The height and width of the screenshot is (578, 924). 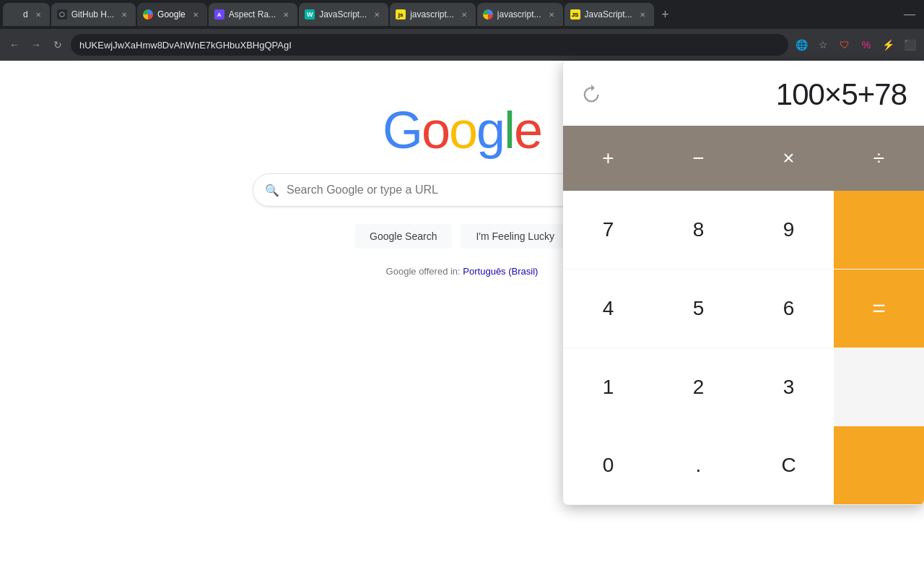 I want to click on tab-label-js8: JavaScript..., so click(x=609, y=14).